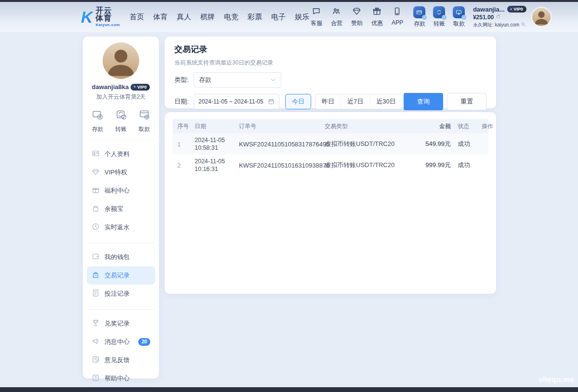 This screenshot has width=578, height=392. What do you see at coordinates (121, 350) in the screenshot?
I see `sidebar-menu-group-3: 兑奖记录 消息中心 20 意见反馈 帮助中心` at bounding box center [121, 350].